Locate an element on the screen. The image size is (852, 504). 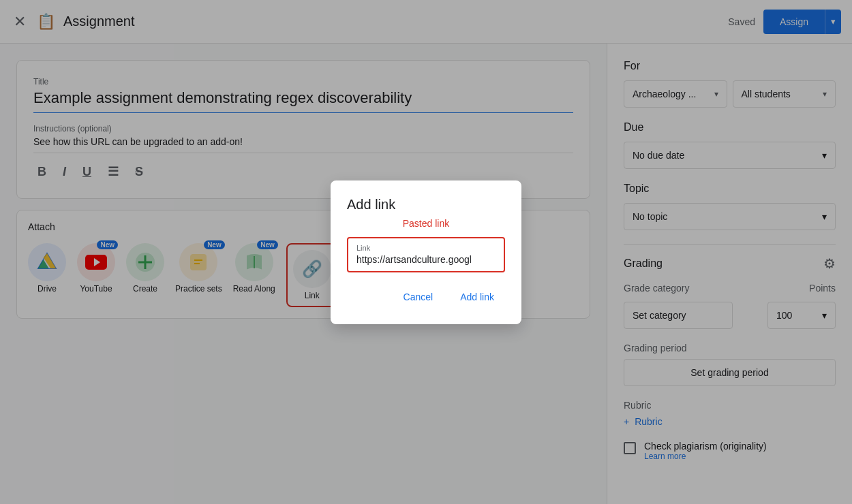
modal-title: Add link is located at coordinates (426, 204).